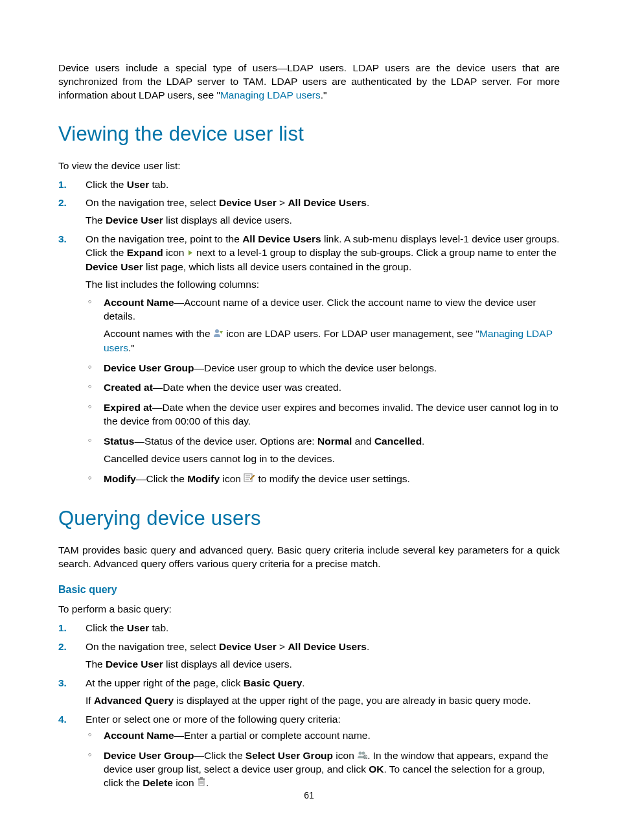  Describe the element at coordinates (133, 700) in the screenshot. I see `bold-text: Advanced Query` at that location.